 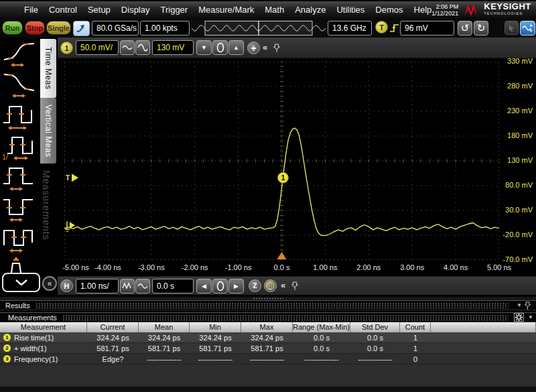 What do you see at coordinates (127, 286) in the screenshot?
I see `hscale-compress-button` at bounding box center [127, 286].